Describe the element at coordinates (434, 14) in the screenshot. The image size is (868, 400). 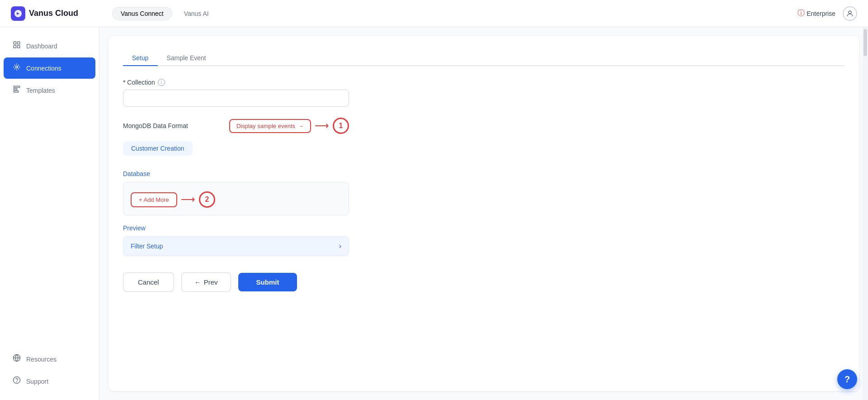
I see `top-nav: Vanus Cloud Vanus Connect Vanus AI ⓘ Ent…` at that location.